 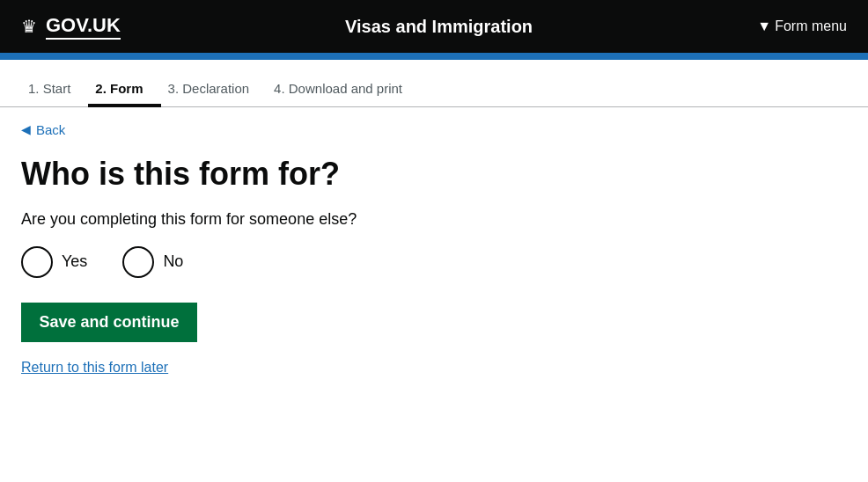 I want to click on step-form: 2. Form, so click(x=124, y=90).